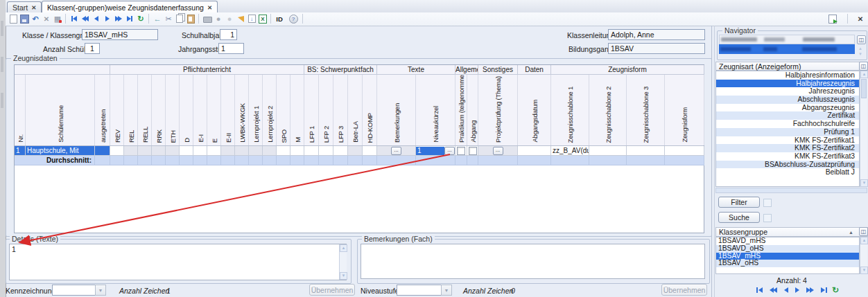  I want to click on cell-nr: 1, so click(20, 151).